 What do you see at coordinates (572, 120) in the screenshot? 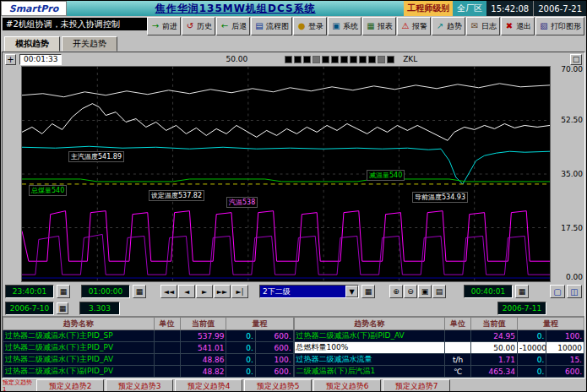
I see `y-axis-label: 52.50` at bounding box center [572, 120].